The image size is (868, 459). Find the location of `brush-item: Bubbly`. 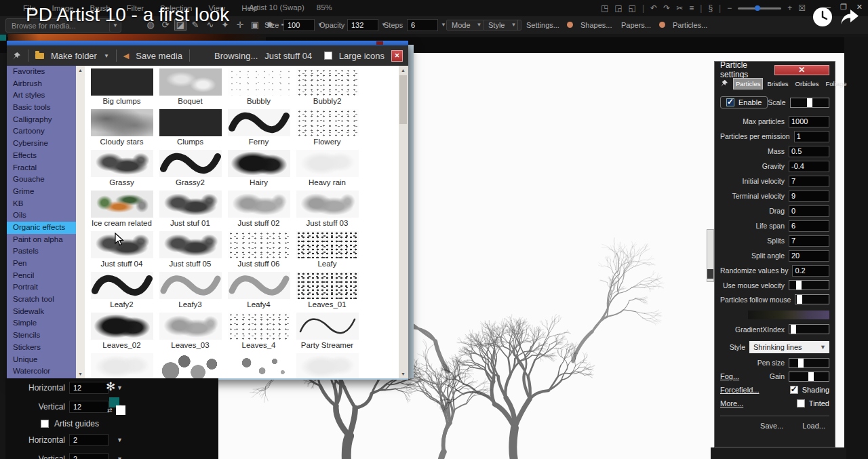

brush-item: Bubbly is located at coordinates (259, 87).